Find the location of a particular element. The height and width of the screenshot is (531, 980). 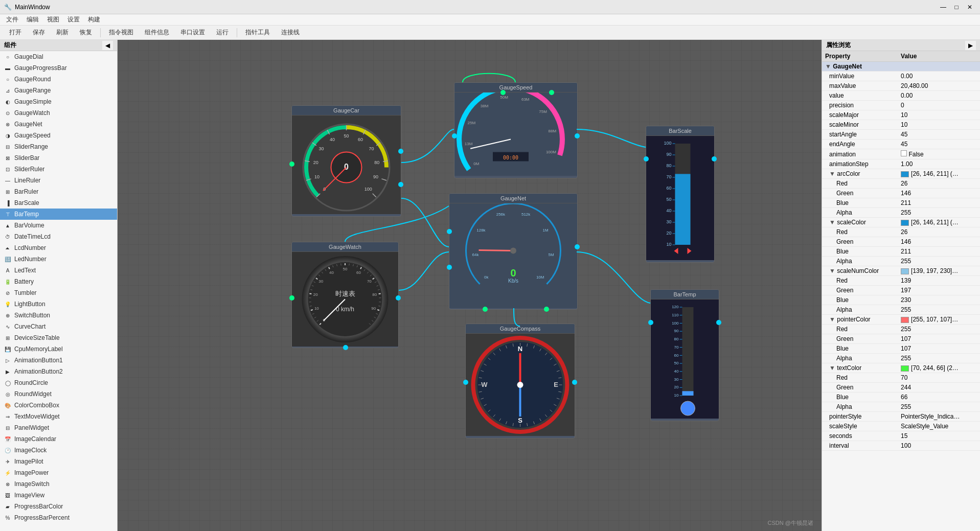

sidebar-item-sliderbar: ⊠SliderBar is located at coordinates (58, 158).